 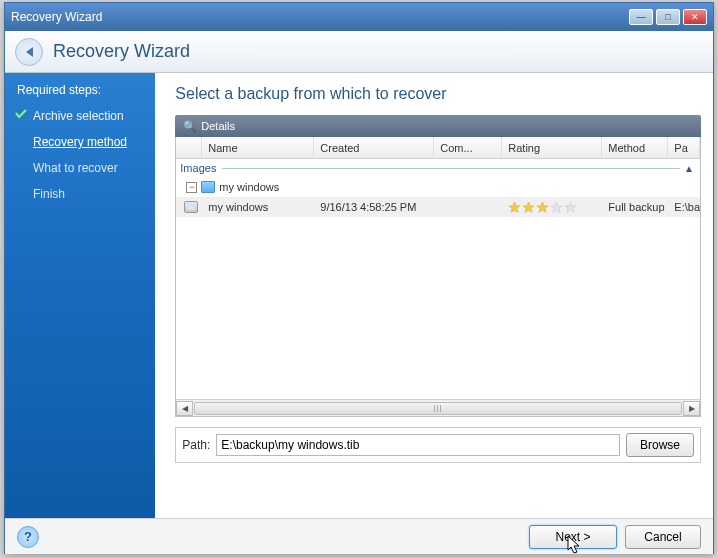 What do you see at coordinates (635, 207) in the screenshot?
I see `cell-method: Full backup` at bounding box center [635, 207].